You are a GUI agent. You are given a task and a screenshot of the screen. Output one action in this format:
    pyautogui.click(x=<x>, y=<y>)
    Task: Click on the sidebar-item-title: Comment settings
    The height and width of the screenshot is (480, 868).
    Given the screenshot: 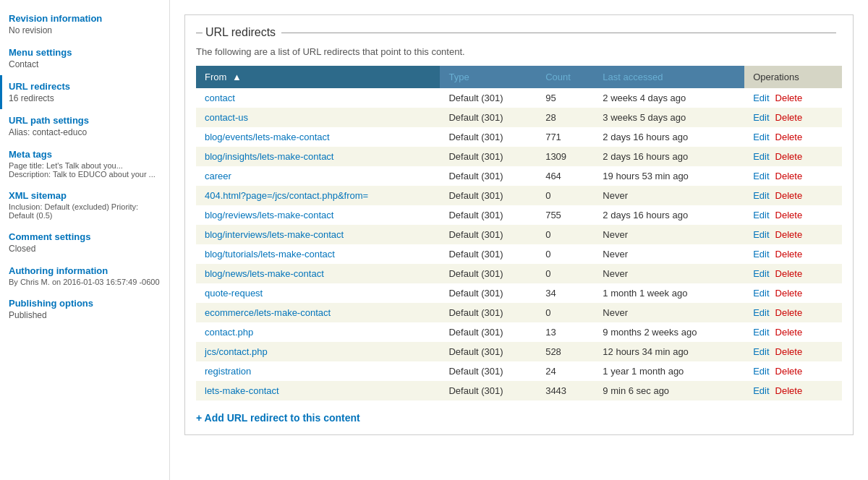 What is the action you would take?
    pyautogui.click(x=85, y=237)
    